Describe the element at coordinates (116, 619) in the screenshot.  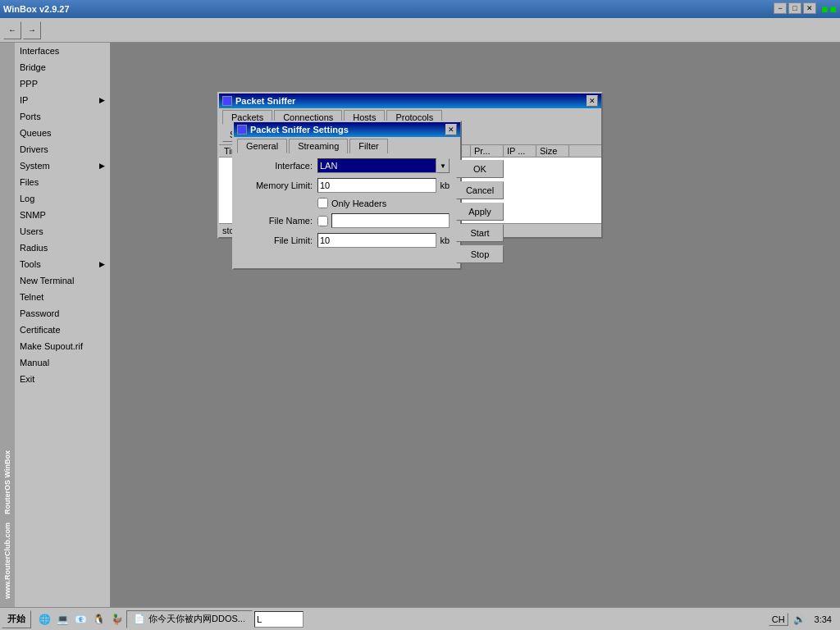
I see `taskbar-quicklaunch-icon-4: 🦆` at that location.